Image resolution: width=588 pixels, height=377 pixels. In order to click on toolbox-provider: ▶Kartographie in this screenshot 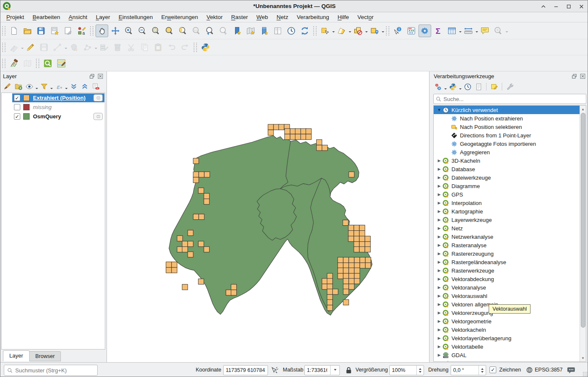, I will do `click(506, 211)`.